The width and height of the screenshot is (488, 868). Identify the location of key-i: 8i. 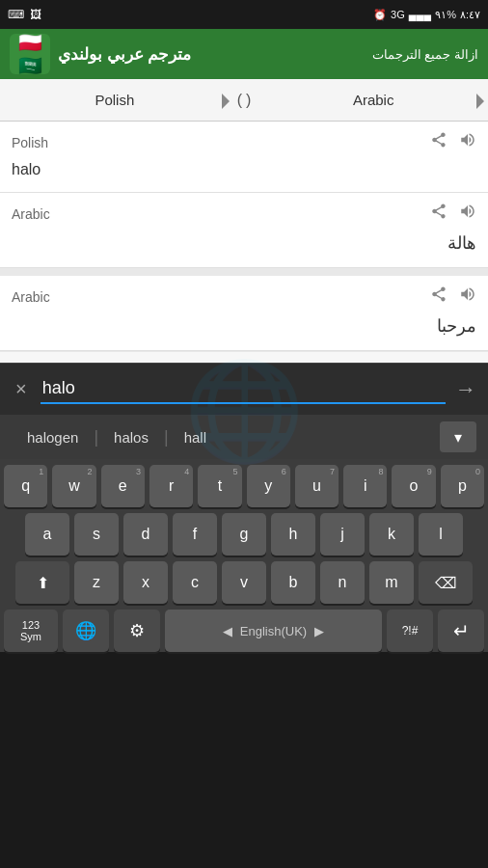
(365, 486).